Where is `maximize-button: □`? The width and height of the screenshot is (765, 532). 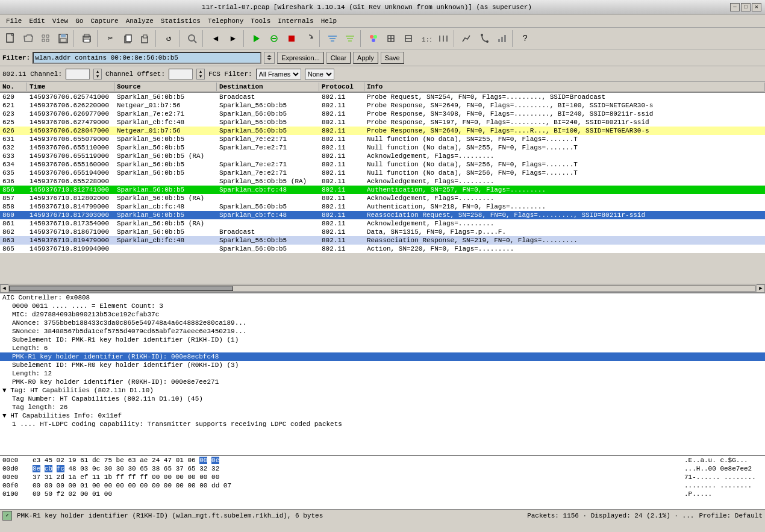 maximize-button: □ is located at coordinates (746, 7).